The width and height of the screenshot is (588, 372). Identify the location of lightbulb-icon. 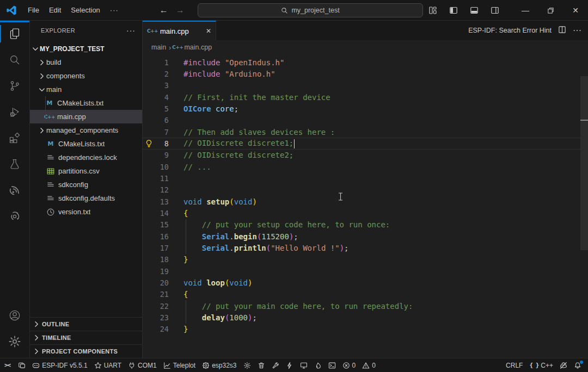
(149, 144).